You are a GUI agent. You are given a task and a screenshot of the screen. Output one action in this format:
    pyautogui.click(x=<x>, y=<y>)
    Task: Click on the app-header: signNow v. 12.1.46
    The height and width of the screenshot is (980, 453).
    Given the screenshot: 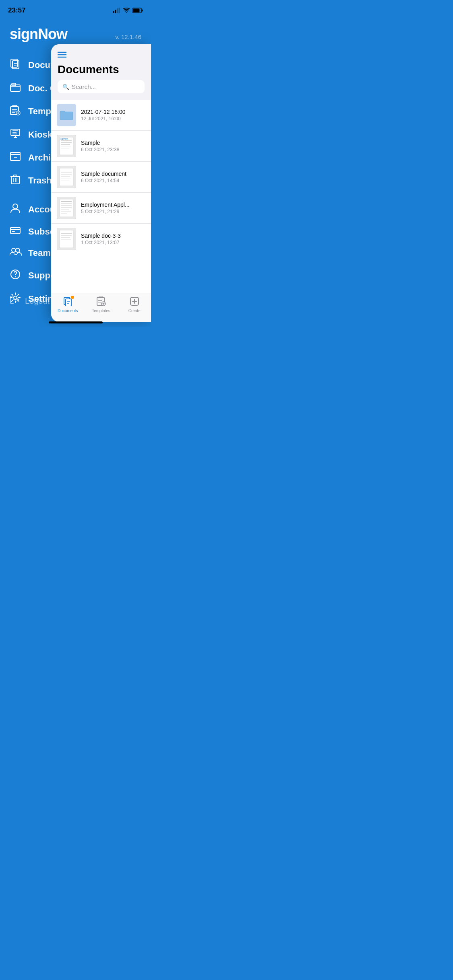 What is the action you would take?
    pyautogui.click(x=76, y=32)
    